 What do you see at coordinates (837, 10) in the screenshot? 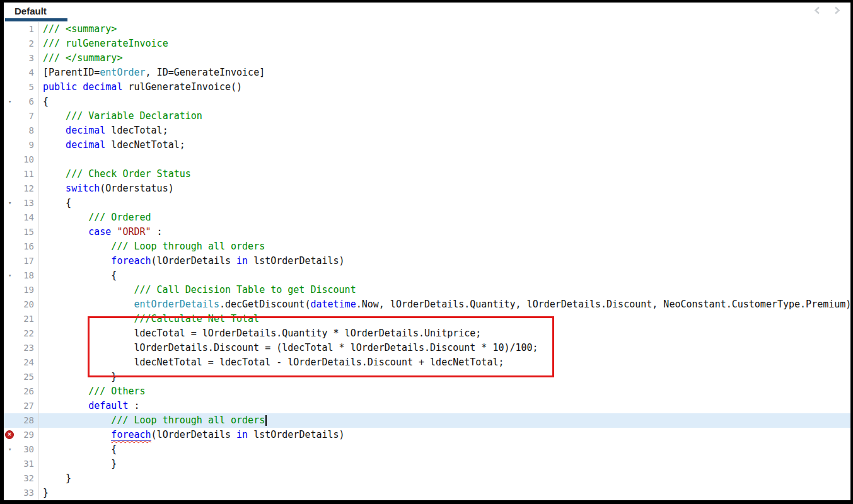
I see `nav-forward-icon` at bounding box center [837, 10].